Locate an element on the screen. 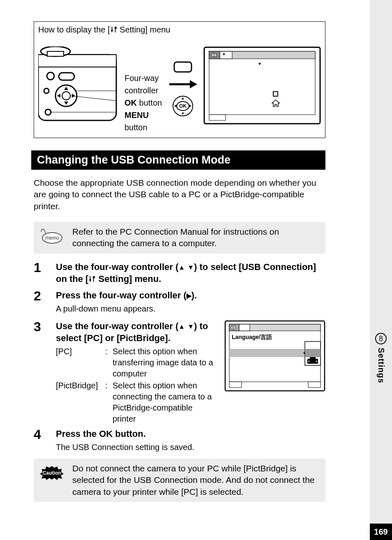  step-2-title: Press the four-way controller (▶). is located at coordinates (191, 295).